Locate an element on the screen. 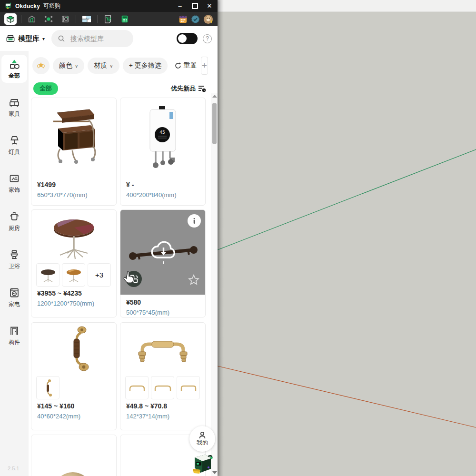 This screenshot has height=476, width=476. library-label: 模型库 is located at coordinates (29, 39).